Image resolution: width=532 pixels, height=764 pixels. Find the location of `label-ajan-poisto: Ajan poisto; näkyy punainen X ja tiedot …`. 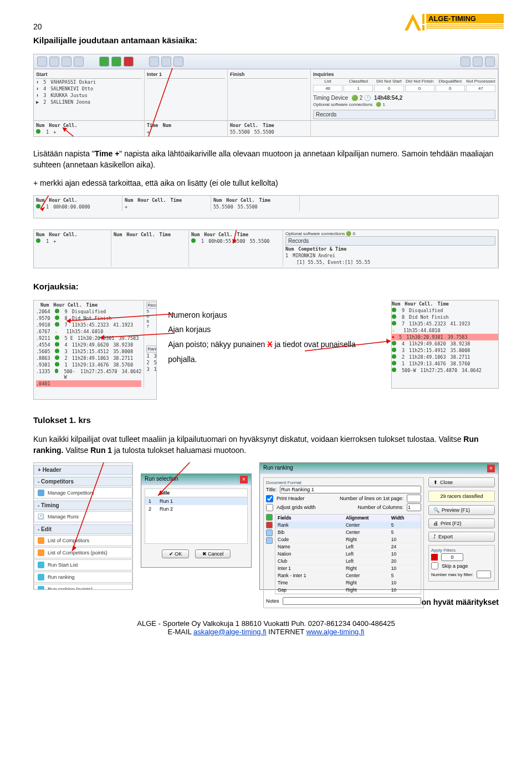

label-ajan-poisto: Ajan poisto; näkyy punainen X ja tiedot … is located at coordinates (274, 352).